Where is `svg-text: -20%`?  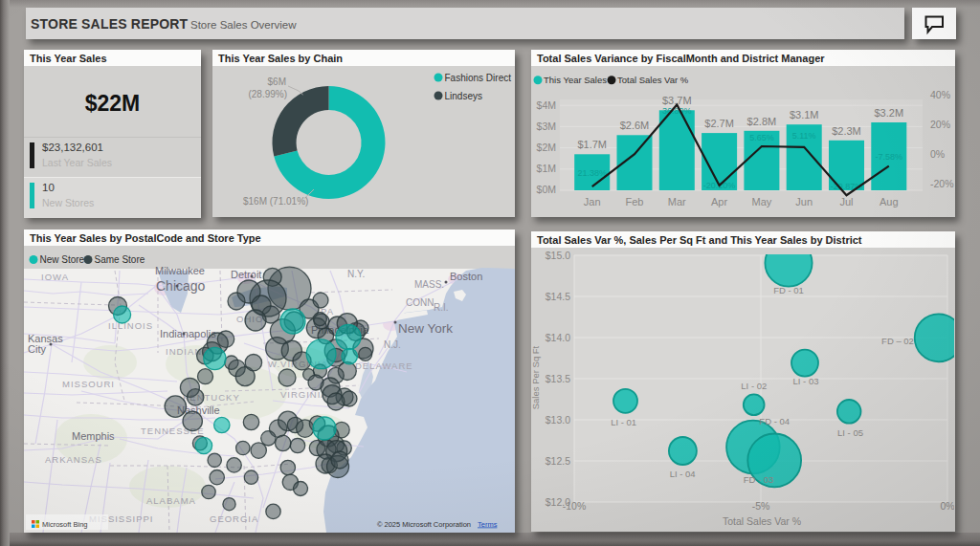
svg-text: -20% is located at coordinates (942, 184).